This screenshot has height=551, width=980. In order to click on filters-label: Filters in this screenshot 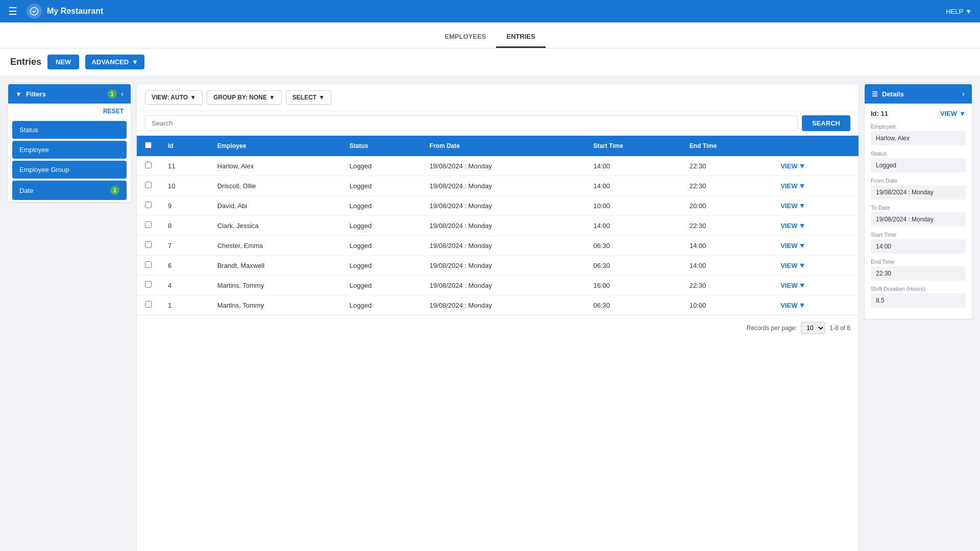, I will do `click(36, 94)`.